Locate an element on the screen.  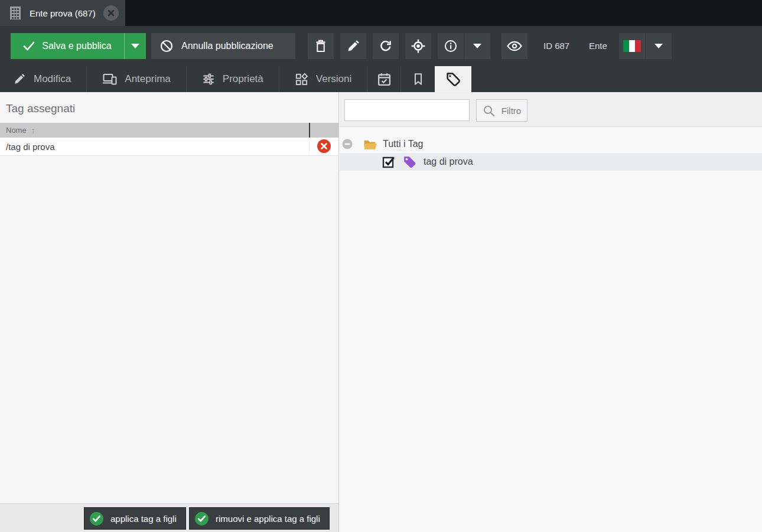
tab-scheduled-calendar is located at coordinates (384, 79).